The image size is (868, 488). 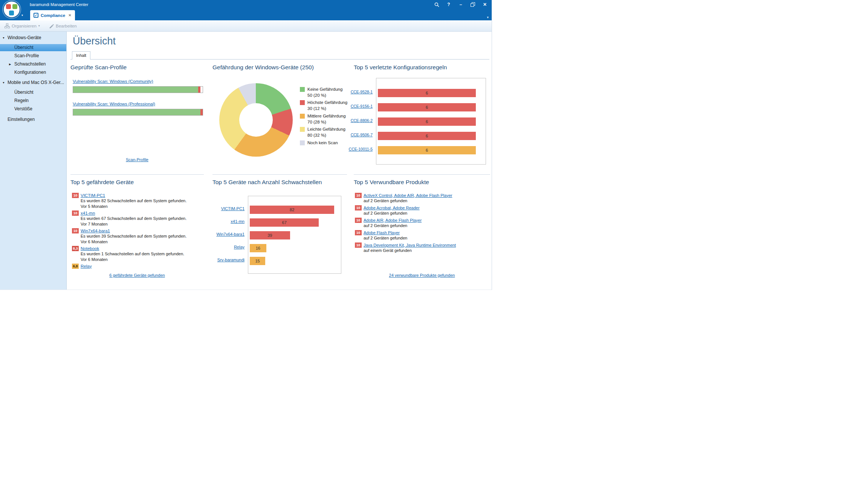 What do you see at coordinates (431, 121) in the screenshot?
I see `config-rules-chart: 6 6 6 6 6` at bounding box center [431, 121].